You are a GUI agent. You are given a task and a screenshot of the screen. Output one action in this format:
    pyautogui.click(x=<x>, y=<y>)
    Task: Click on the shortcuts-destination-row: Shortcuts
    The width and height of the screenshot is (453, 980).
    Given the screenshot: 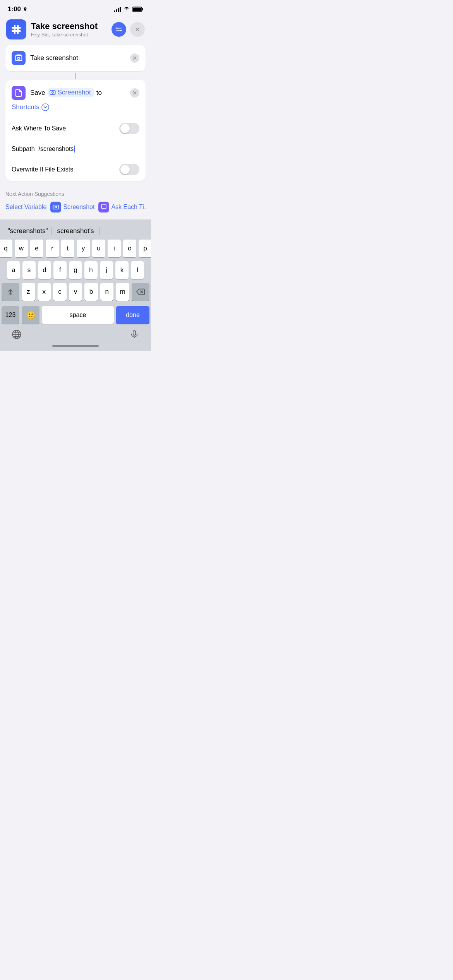 What is the action you would take?
    pyautogui.click(x=76, y=110)
    